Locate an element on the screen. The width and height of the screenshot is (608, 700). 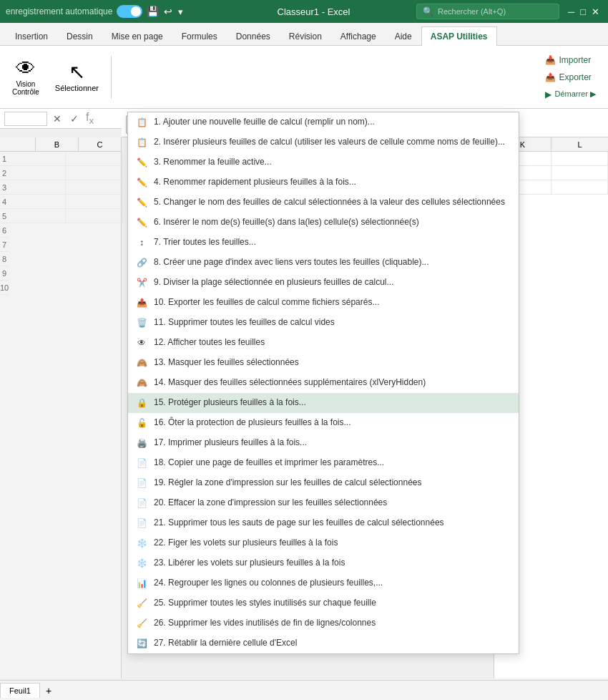
menu-text-7: 7. Trier toutes les feuilles... is located at coordinates (333, 243).